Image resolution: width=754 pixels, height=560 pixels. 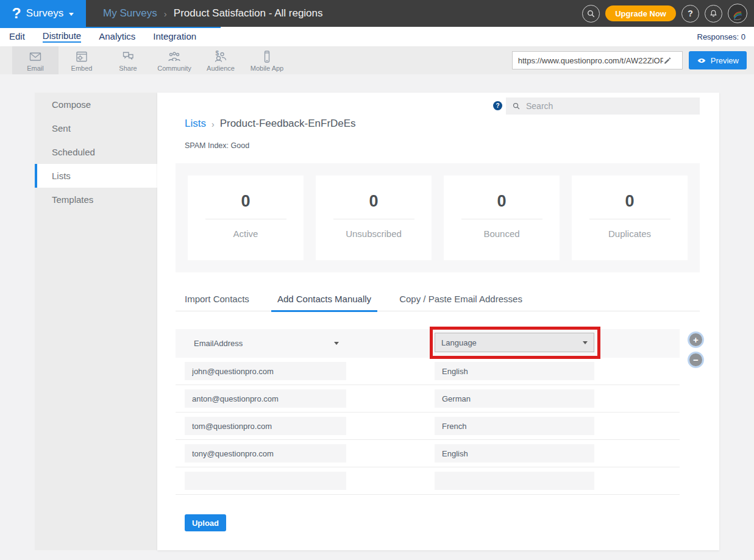 What do you see at coordinates (96, 175) in the screenshot?
I see `sidebar-item-lists: Lists` at bounding box center [96, 175].